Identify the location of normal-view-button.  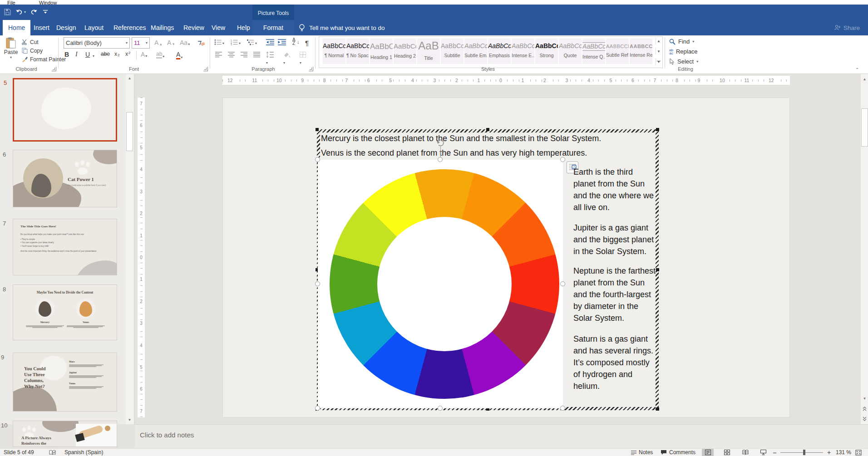
(708, 452).